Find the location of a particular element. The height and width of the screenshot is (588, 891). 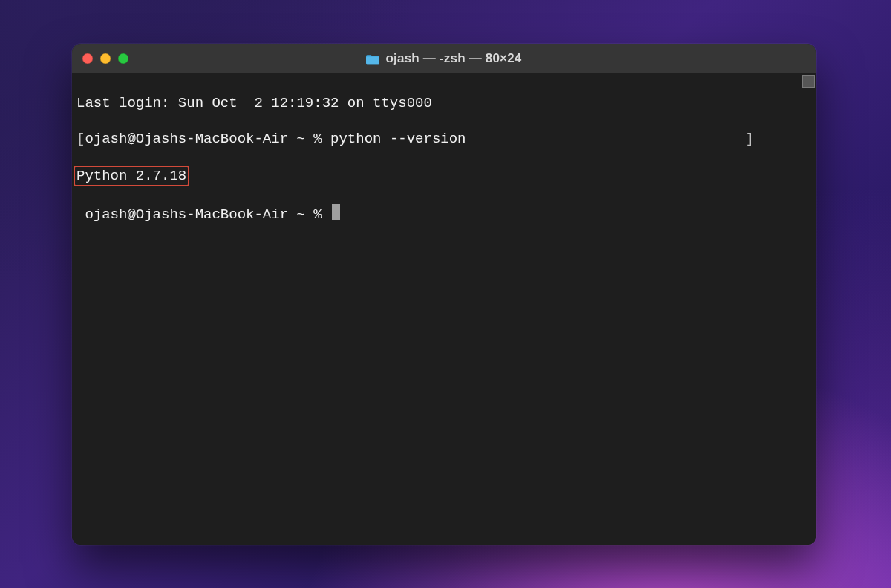

zoom-button is located at coordinates (123, 59).